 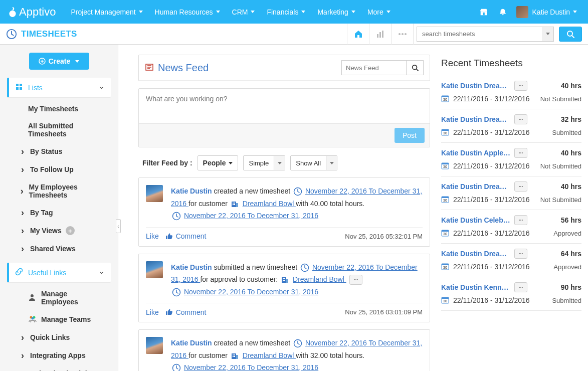 I want to click on nav-item: Project Management, so click(x=106, y=12).